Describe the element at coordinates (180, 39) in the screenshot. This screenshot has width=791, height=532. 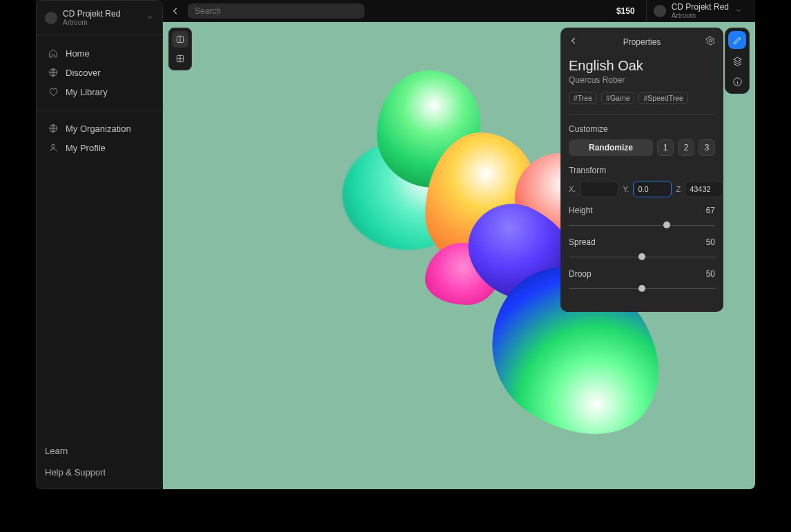
I see `viewport-shading-button` at that location.